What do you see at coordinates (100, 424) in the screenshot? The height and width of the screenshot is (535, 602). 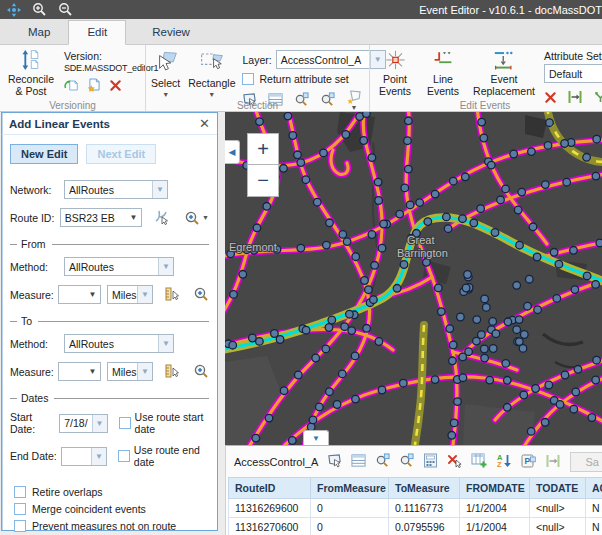 I see `start-date-caret: ▼` at bounding box center [100, 424].